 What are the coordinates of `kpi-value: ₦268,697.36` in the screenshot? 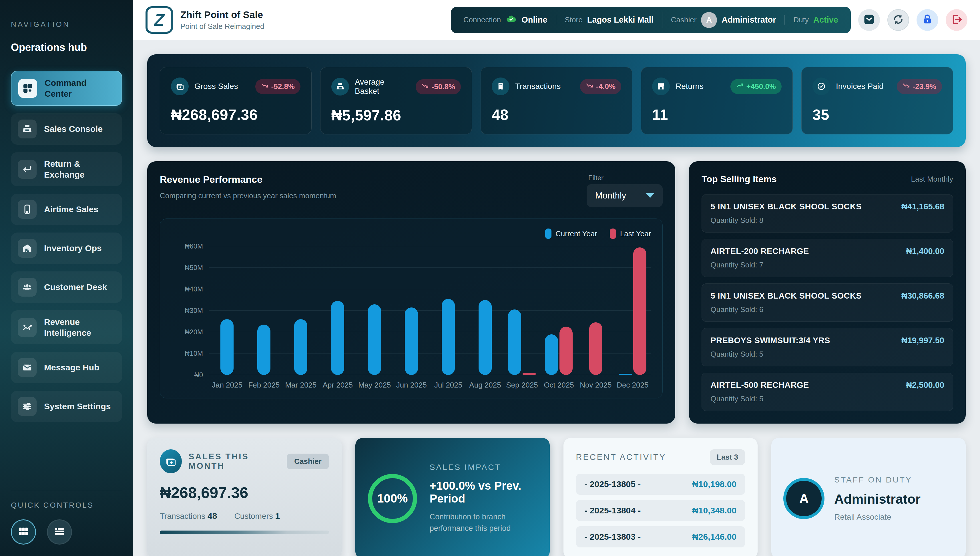 It's located at (236, 115).